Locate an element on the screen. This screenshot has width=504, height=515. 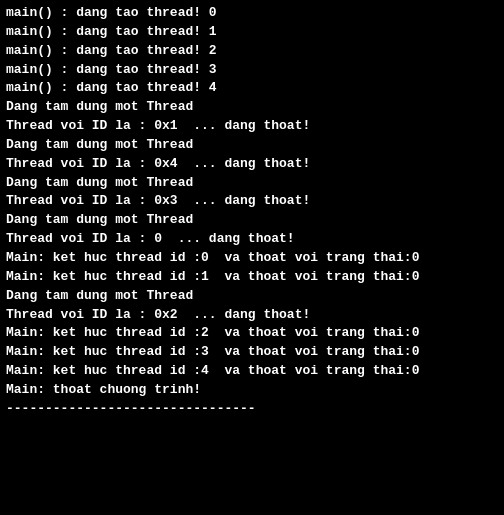
terminal-line: Thread voi ID la : 0x2 ... dang thoat! is located at coordinates (252, 316).